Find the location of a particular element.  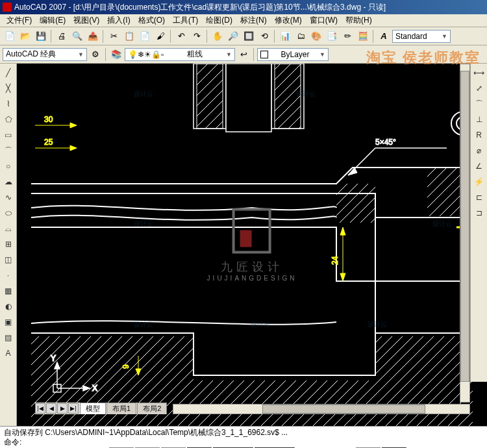

workspace-settings-icon: ⚙ is located at coordinates (95, 55).